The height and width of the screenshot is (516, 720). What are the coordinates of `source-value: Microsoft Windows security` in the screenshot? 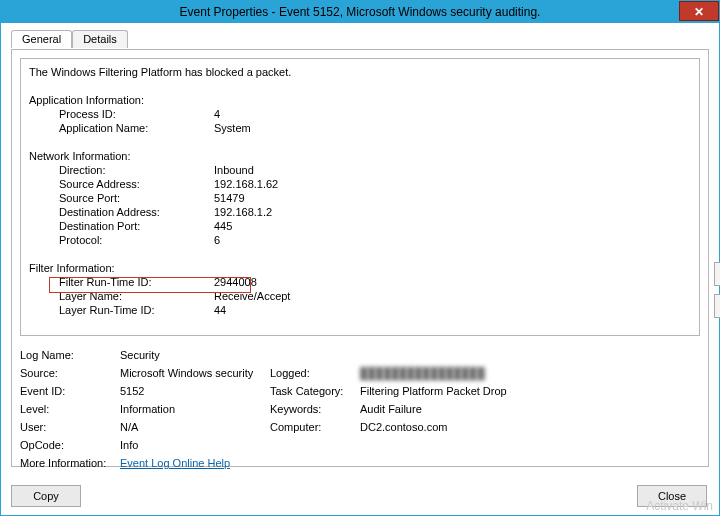 It's located at (195, 373).